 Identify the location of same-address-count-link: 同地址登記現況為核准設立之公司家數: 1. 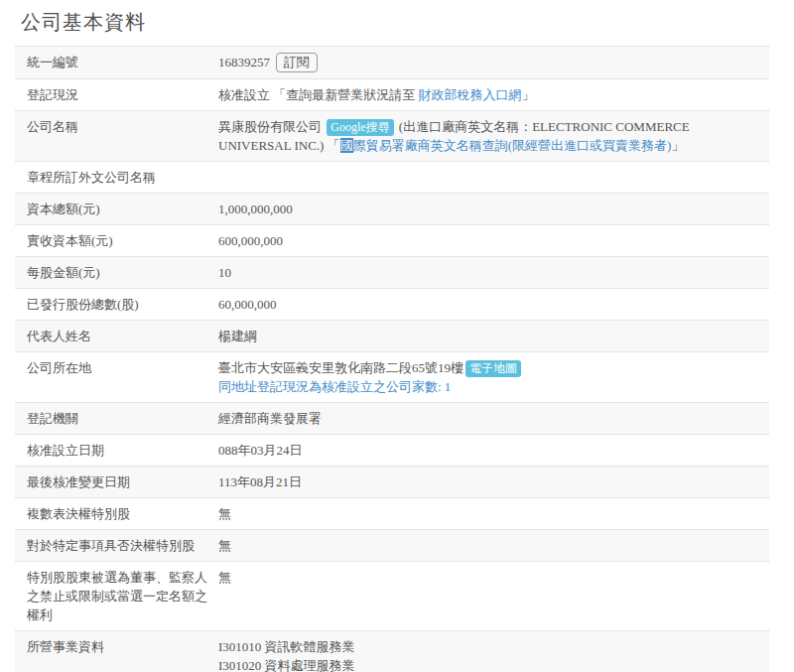
(334, 387).